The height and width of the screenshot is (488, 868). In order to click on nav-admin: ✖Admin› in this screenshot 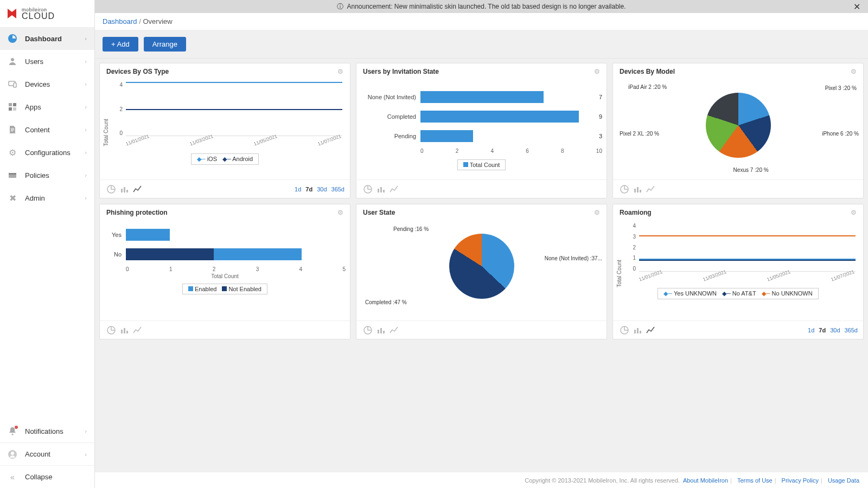, I will do `click(47, 198)`.